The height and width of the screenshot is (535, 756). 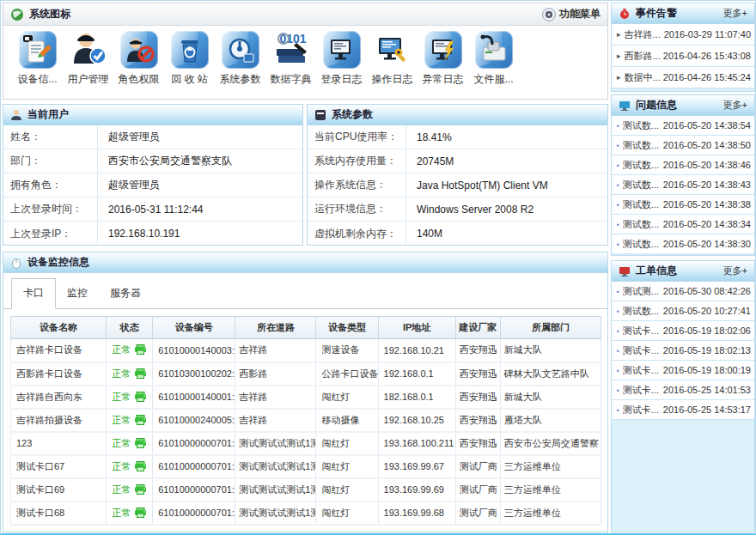 What do you see at coordinates (77, 294) in the screenshot?
I see `tab-monitor: 监控` at bounding box center [77, 294].